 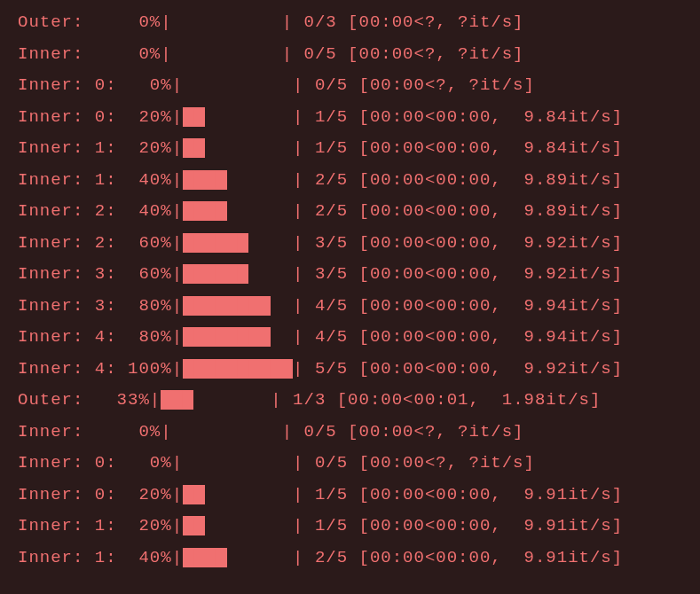 I want to click on progress-line: Inner: 4: 100%|██████████| 5/5 [00:00<00…, so click(x=350, y=370).